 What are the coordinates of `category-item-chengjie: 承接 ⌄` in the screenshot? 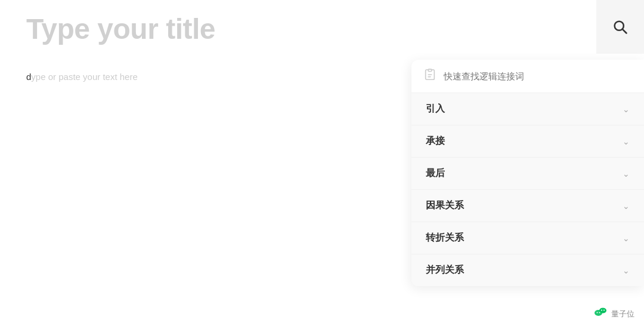 It's located at (528, 142).